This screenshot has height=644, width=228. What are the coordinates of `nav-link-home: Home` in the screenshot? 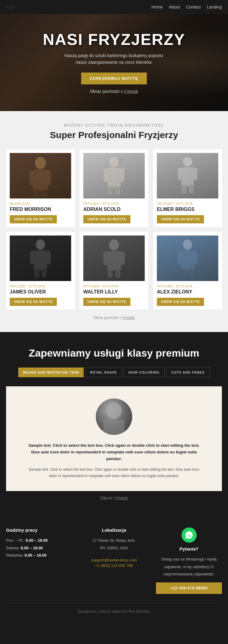 It's located at (157, 7).